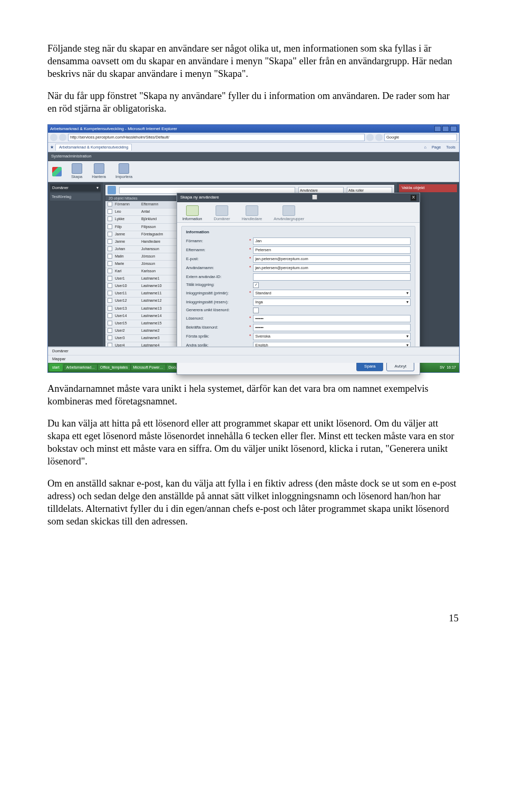 This screenshot has width=506, height=812. Describe the element at coordinates (332, 277) in the screenshot. I see `input-external-id` at that location.